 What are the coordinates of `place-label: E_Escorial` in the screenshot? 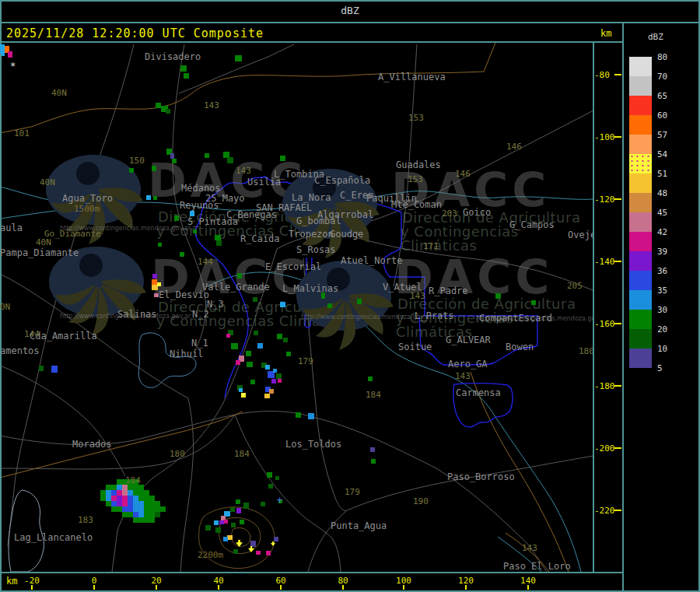 It's located at (293, 267).